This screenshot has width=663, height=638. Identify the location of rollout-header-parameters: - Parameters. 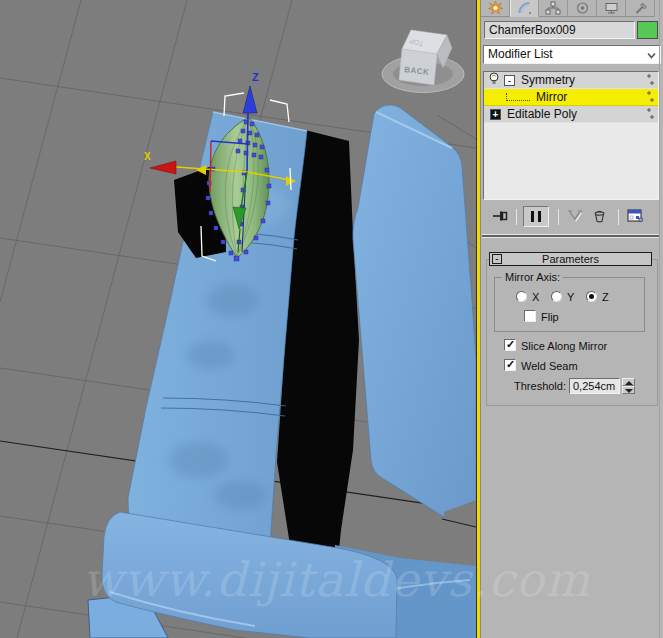
(570, 259).